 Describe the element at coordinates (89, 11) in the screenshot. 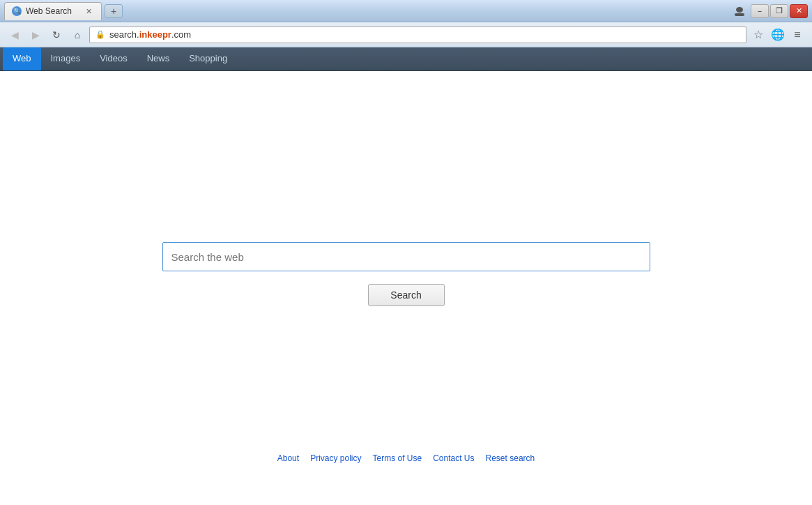

I see `tab-close-button: ✕` at that location.